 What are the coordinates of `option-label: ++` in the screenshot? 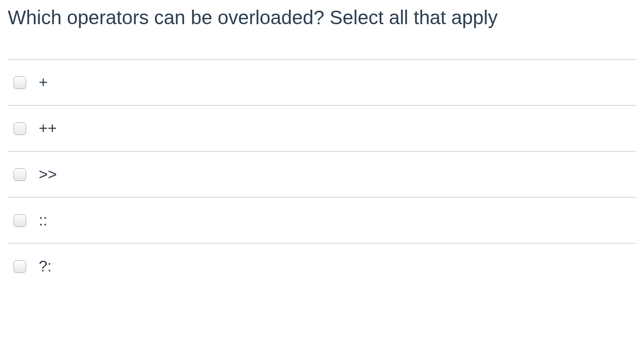 It's located at (47, 129).